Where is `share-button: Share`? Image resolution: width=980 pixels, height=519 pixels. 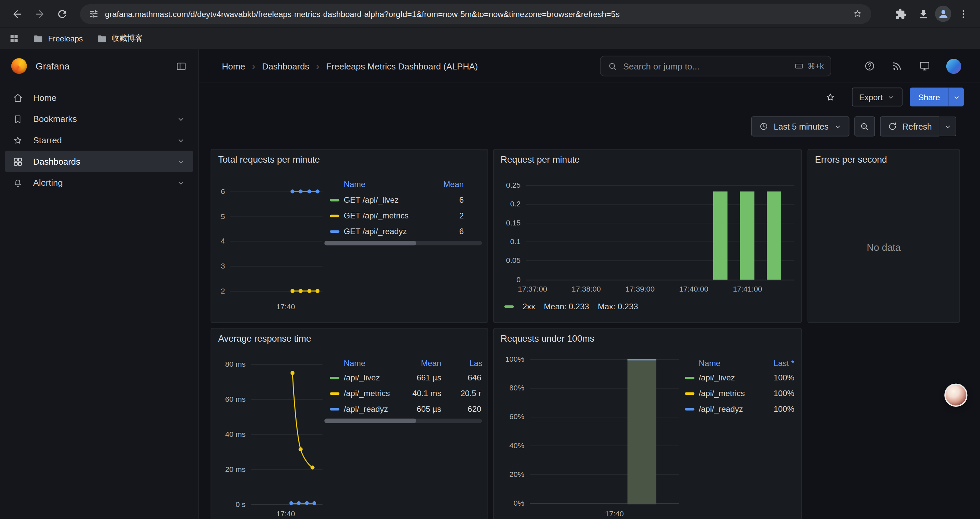
share-button: Share is located at coordinates (929, 97).